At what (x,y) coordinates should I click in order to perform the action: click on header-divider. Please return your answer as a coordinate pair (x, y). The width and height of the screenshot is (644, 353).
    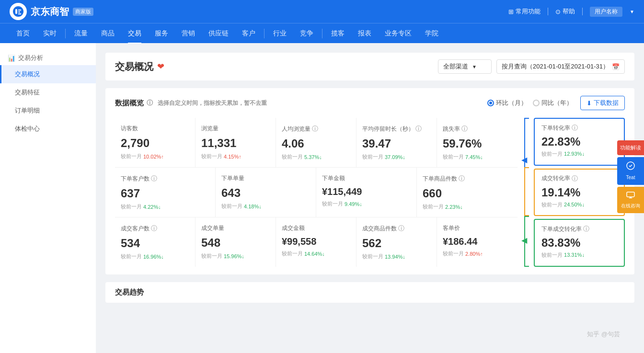
    Looking at the image, I should click on (548, 11).